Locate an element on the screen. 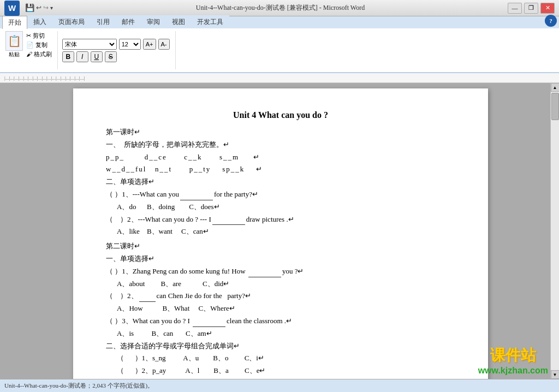 The width and height of the screenshot is (559, 392). section2-label: 第二课时↵ is located at coordinates (281, 247).